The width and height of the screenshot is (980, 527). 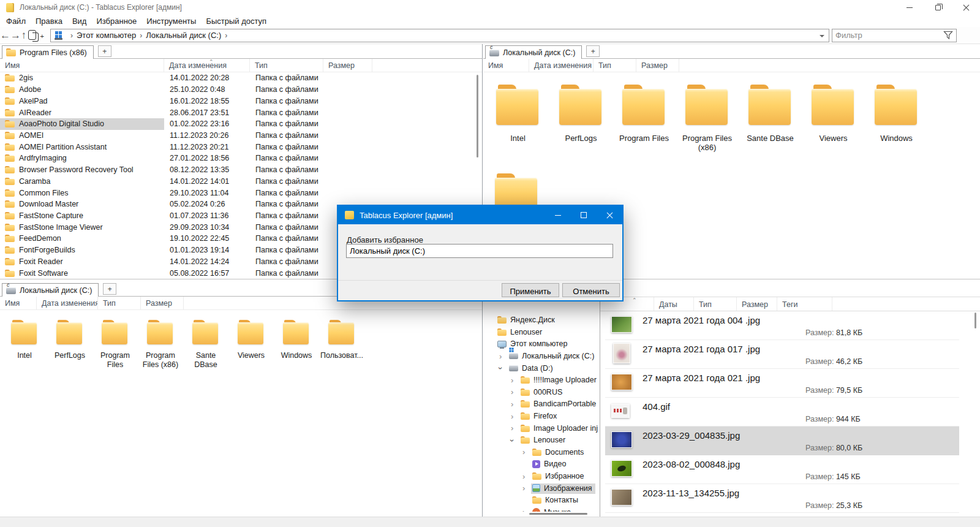 What do you see at coordinates (541, 428) in the screenshot?
I see `tree-item: Image Uploader injob` at bounding box center [541, 428].